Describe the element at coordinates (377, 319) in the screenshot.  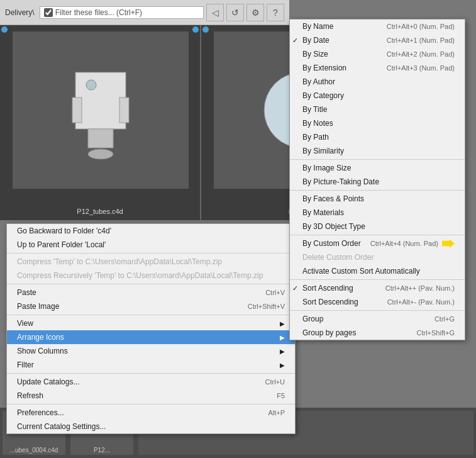
I see `submenu-item-group: GroupCtrl+G` at that location.